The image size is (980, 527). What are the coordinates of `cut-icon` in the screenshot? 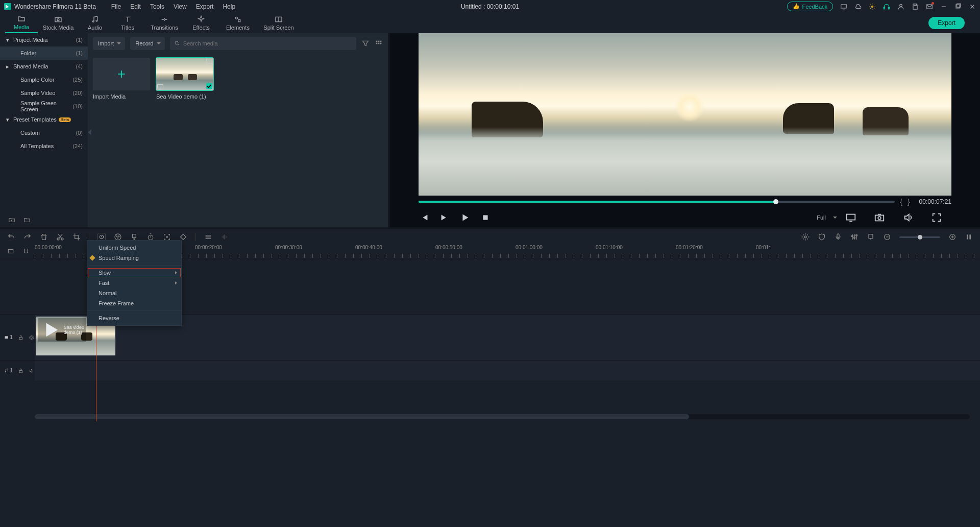 It's located at (60, 237).